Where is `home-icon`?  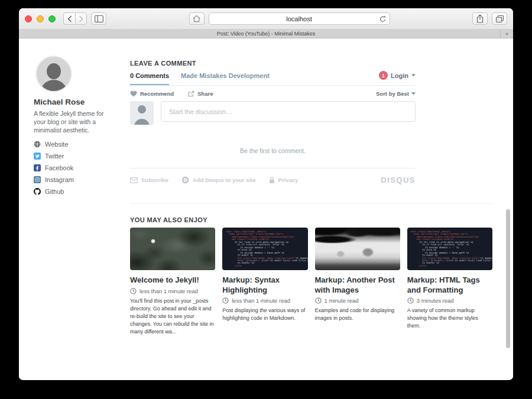 home-icon is located at coordinates (196, 19).